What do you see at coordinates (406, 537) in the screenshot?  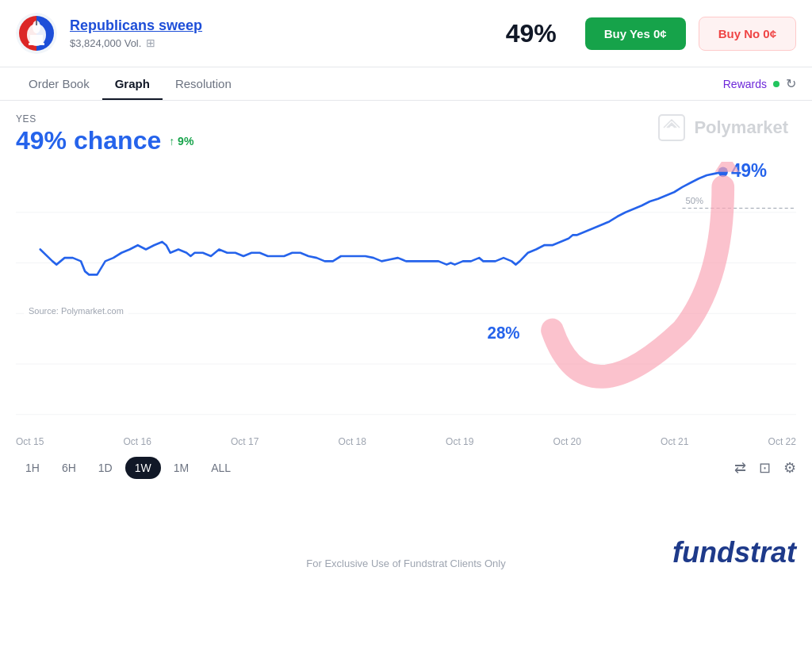 I see `footer: For Exclusive Use of Fundstrat Clients O…` at bounding box center [406, 537].